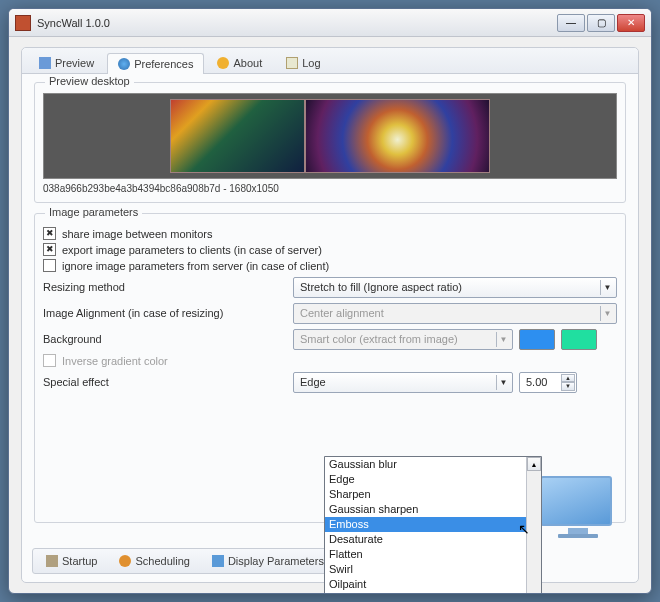 Image resolution: width=660 pixels, height=602 pixels. Describe the element at coordinates (433, 480) in the screenshot. I see `effect-option: Edge` at that location.